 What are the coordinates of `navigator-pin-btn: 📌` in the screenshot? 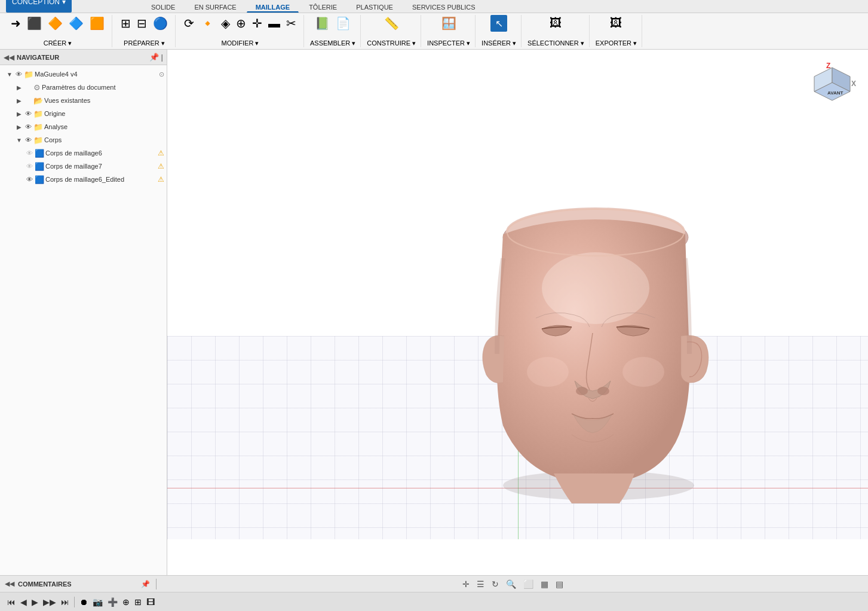 It's located at (154, 57).